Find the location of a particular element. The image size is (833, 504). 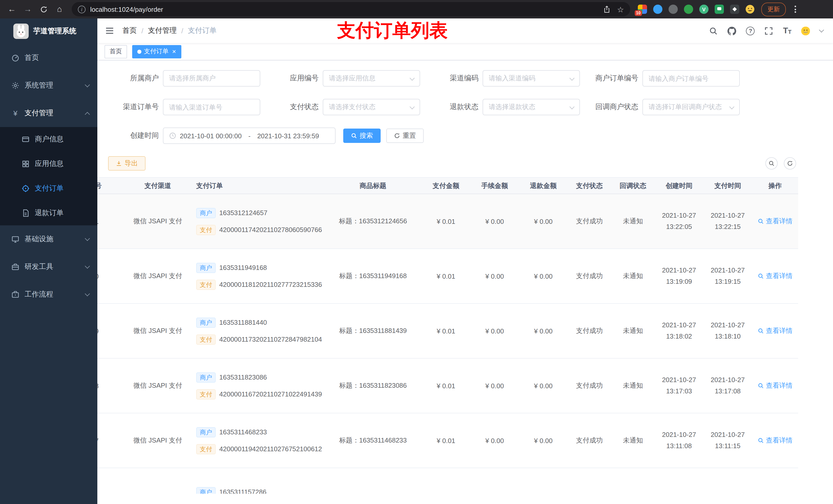

pay-time is located at coordinates (728, 481).